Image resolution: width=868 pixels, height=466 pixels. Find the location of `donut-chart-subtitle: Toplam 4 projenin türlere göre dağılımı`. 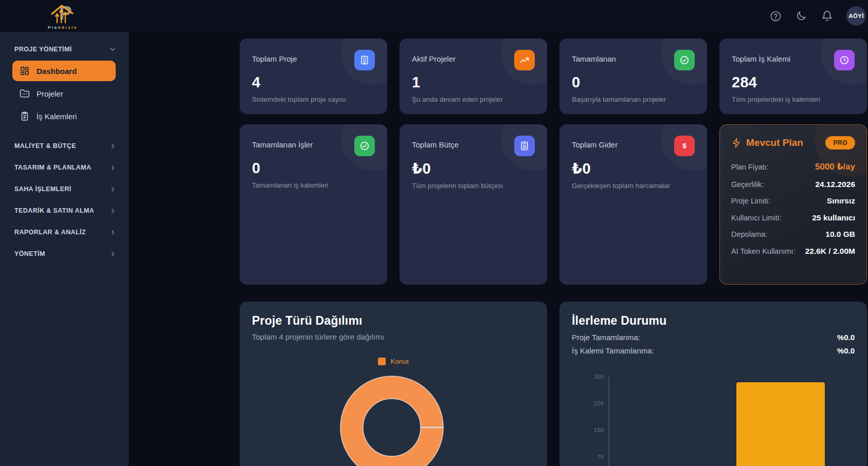

donut-chart-subtitle: Toplam 4 projenin türlere göre dağılımı is located at coordinates (393, 337).